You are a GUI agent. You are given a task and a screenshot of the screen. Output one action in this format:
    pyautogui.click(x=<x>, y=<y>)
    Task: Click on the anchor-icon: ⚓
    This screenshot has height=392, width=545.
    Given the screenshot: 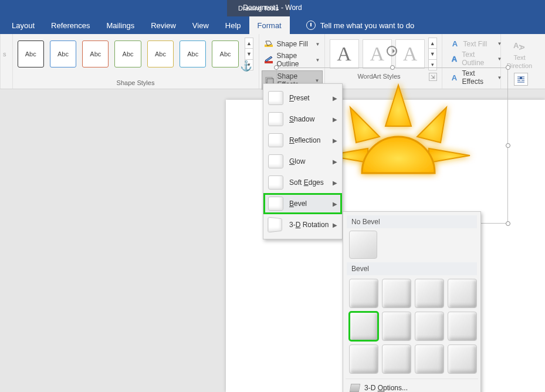 What is the action you would take?
    pyautogui.click(x=246, y=66)
    